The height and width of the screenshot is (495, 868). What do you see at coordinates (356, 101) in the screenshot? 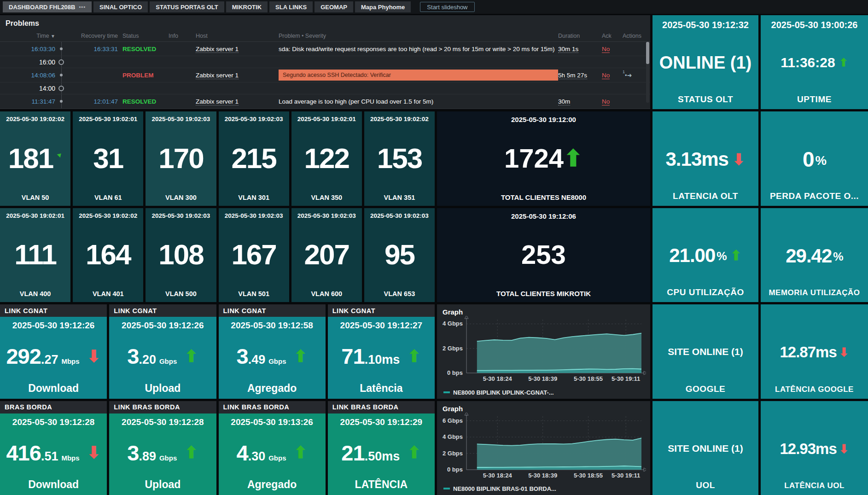
I see `problem-name-link: Load average is too high (per CPU load o…` at bounding box center [356, 101].